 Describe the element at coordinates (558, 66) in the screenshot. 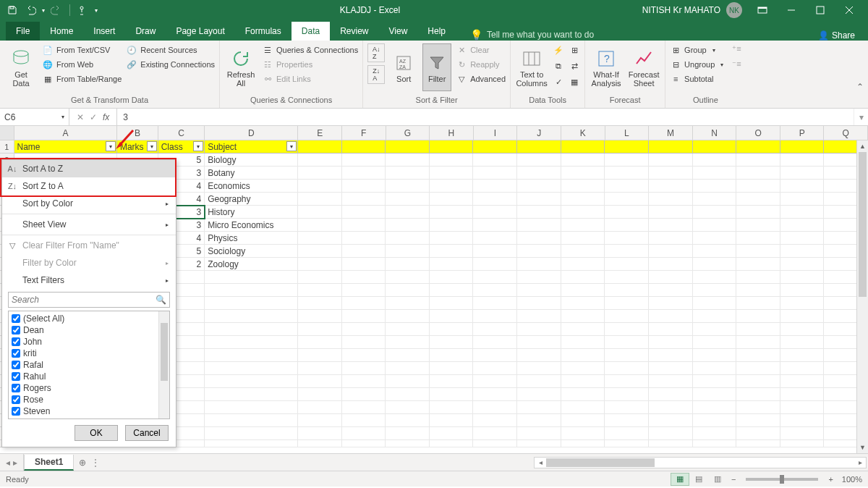

I see `remove-duplicates: ⧉` at that location.